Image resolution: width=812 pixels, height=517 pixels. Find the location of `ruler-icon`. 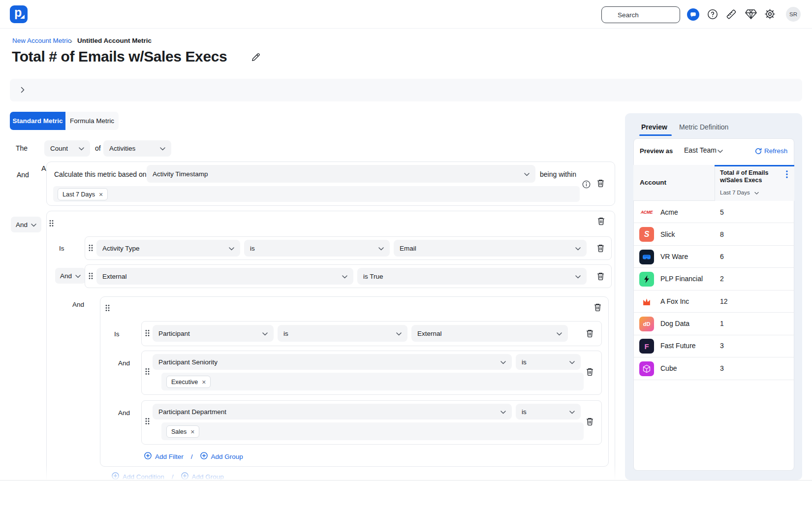

ruler-icon is located at coordinates (731, 14).